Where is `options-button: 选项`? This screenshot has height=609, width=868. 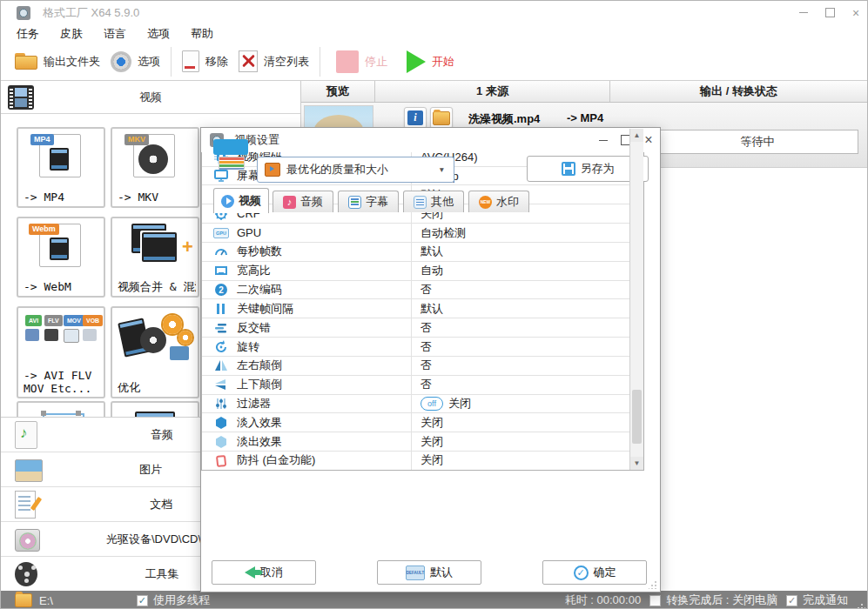 options-button: 选项 is located at coordinates (136, 62).